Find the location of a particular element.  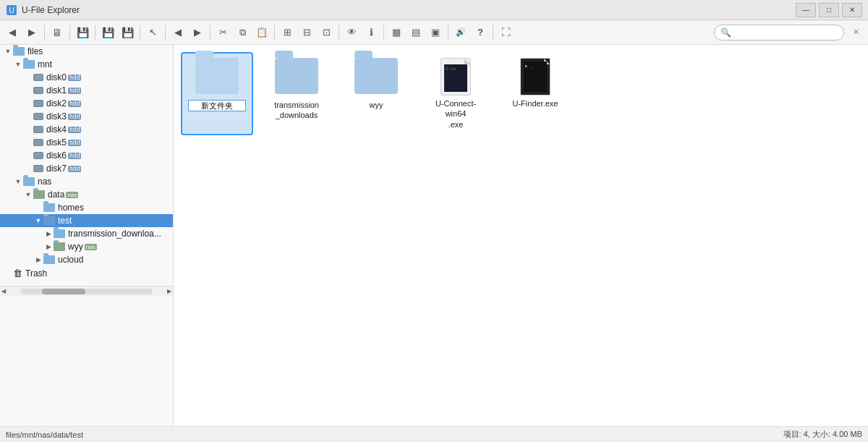

sidebar-item-nas: nas is located at coordinates (87, 182).